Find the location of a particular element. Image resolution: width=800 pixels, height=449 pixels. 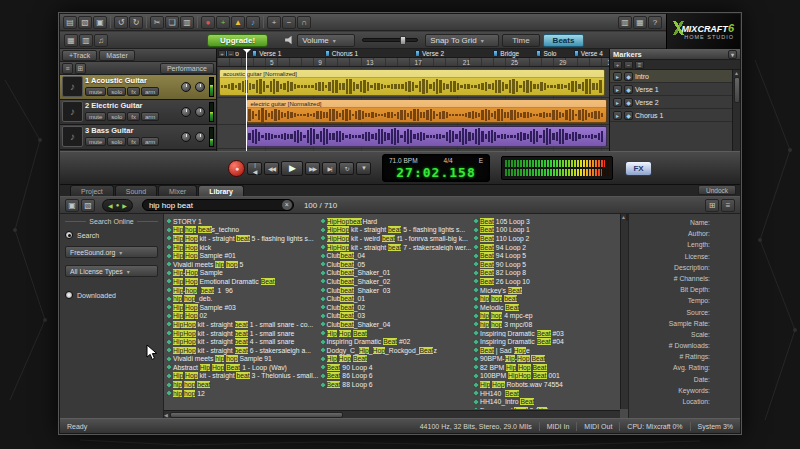

library-item: 90BPM-Hip-Hop Beat is located at coordinates (551, 360).